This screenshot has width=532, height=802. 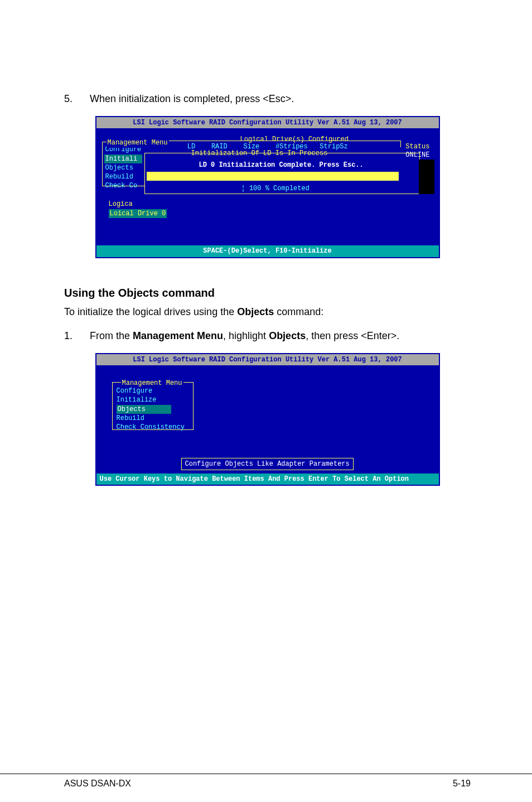 I want to click on bios2-menu-initialize: Initialize, so click(x=151, y=400).